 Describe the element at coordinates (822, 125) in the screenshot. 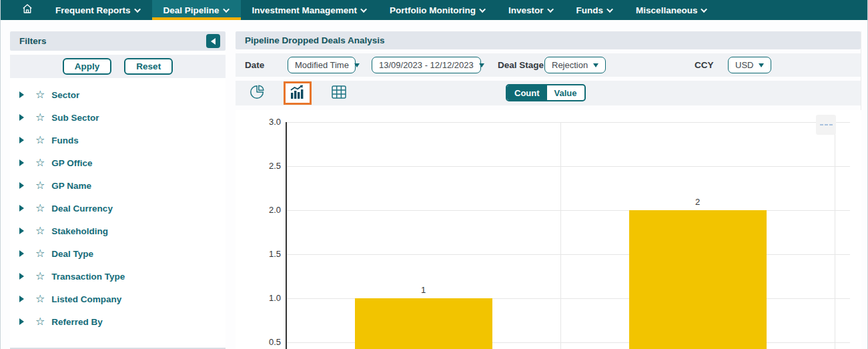

I see `menu-icon` at that location.